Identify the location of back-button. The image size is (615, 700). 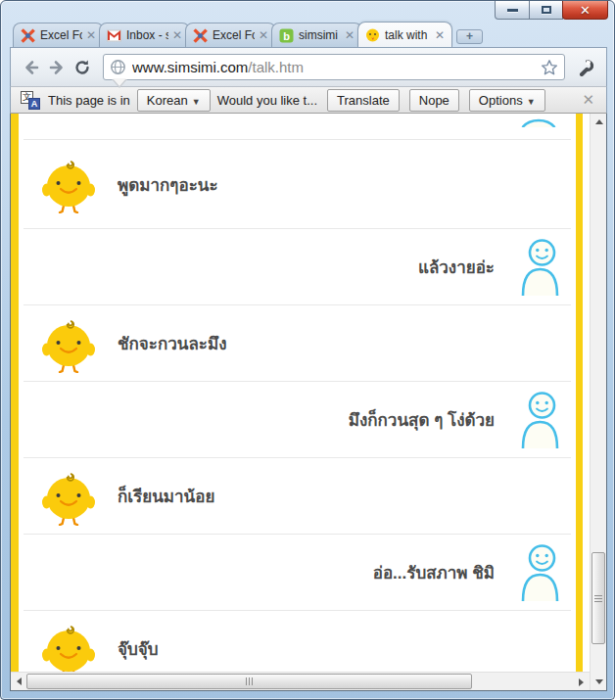
(31, 68).